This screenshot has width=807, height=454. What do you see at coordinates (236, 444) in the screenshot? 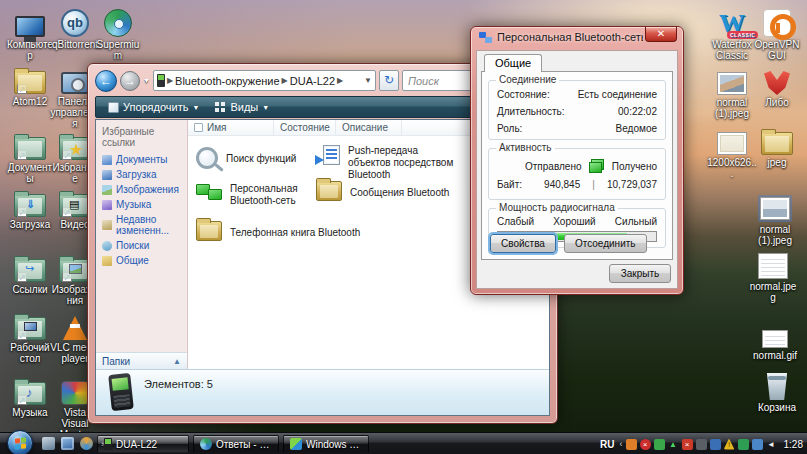
I see `taskbar-task-openvk: Ответы - OpenVK – ...` at bounding box center [236, 444].